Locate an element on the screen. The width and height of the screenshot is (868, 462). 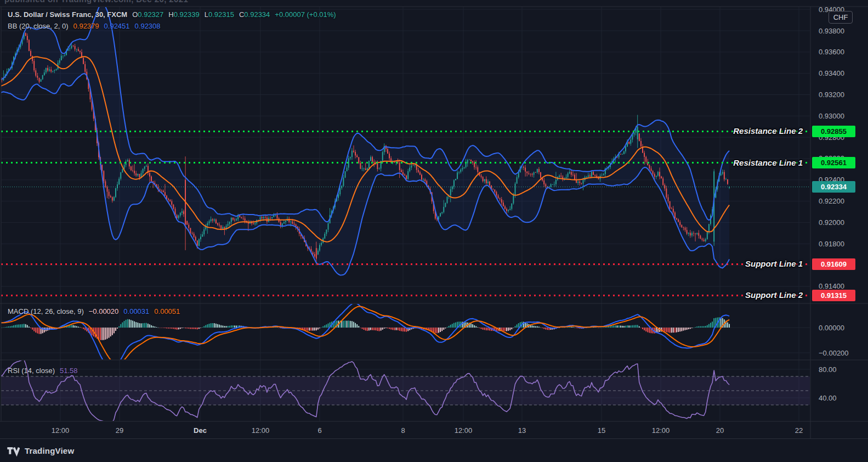
svg-text: Dec is located at coordinates (200, 430).